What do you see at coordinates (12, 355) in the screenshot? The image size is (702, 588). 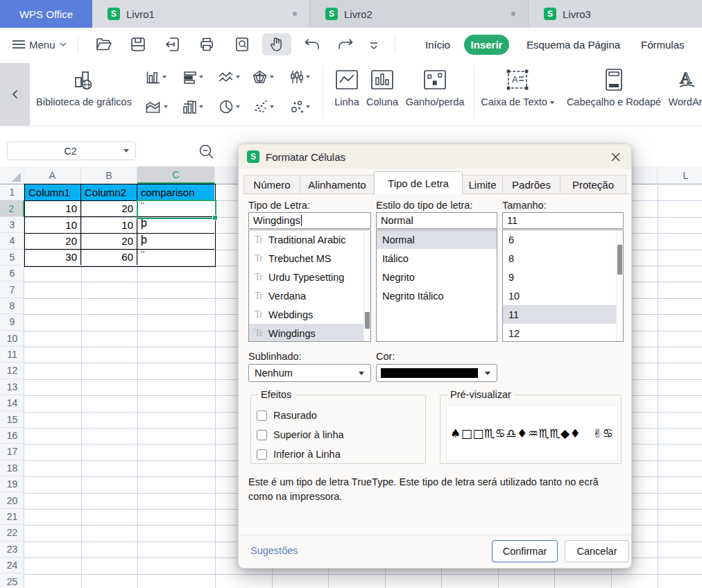 I see `row-header-11: 11` at bounding box center [12, 355].